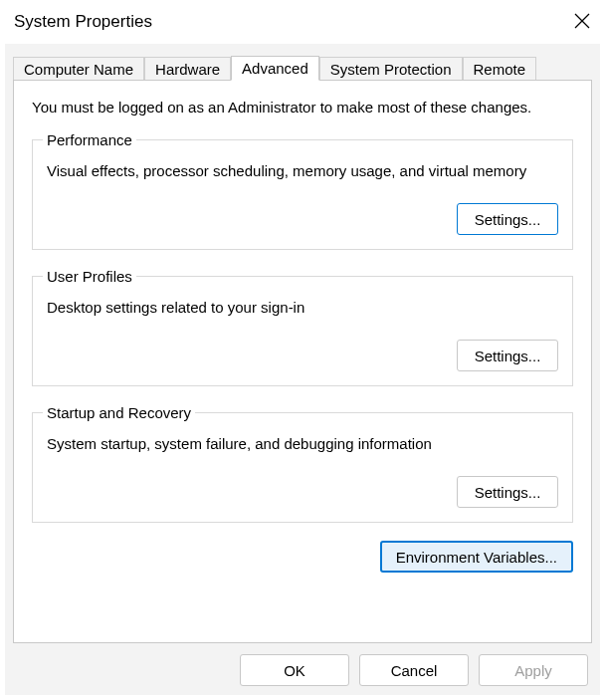 The height and width of the screenshot is (700, 605). I want to click on user-profiles-desc: Desktop settings related to your sign-in, so click(302, 307).